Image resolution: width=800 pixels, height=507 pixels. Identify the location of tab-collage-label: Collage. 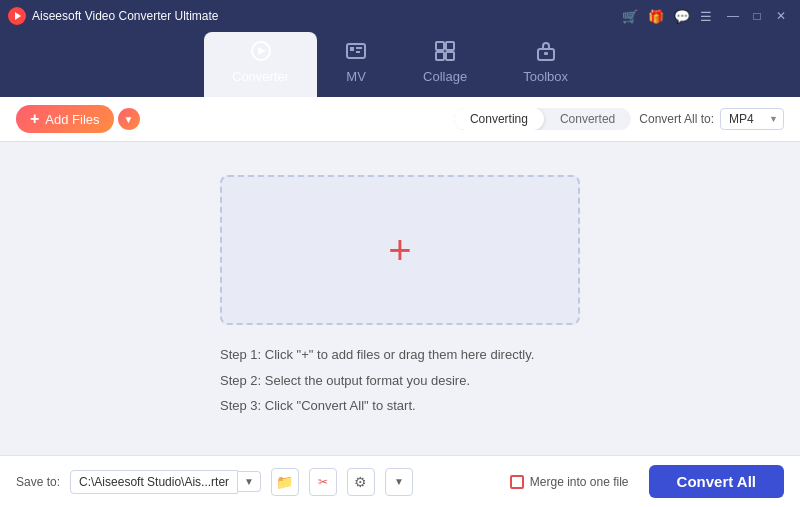
(445, 76).